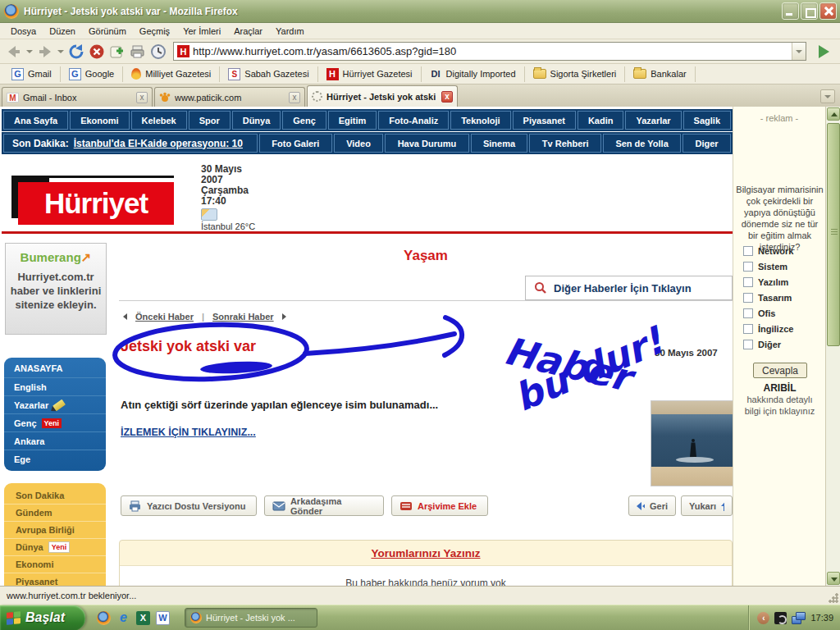 The width and height of the screenshot is (840, 630). Describe the element at coordinates (799, 618) in the screenshot. I see `network-icon` at that location.